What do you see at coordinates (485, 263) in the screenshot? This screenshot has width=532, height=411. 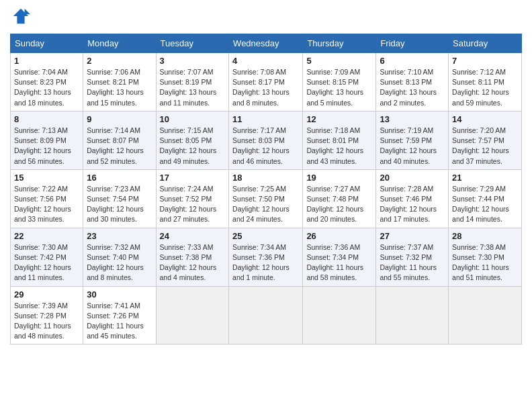 I see `day-detail: Sunrise: 7:38 AMSunset: 7:30 PMDaylight:…` at bounding box center [485, 263].